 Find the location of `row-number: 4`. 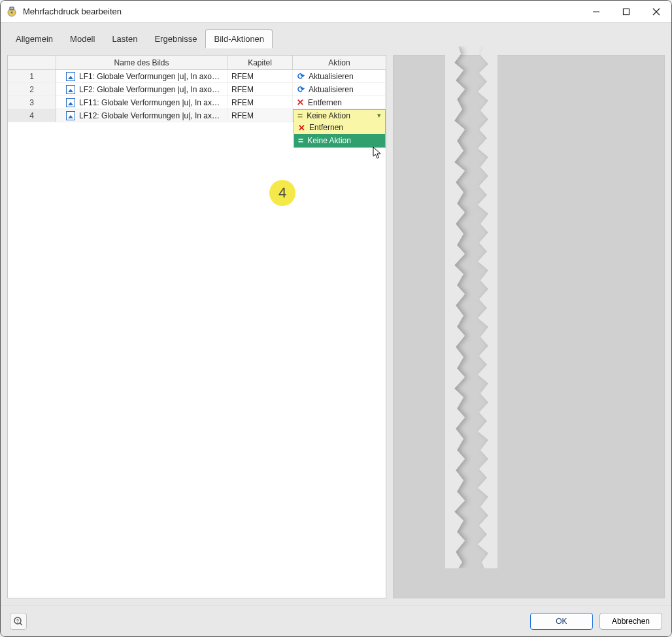

row-number: 4 is located at coordinates (32, 115).